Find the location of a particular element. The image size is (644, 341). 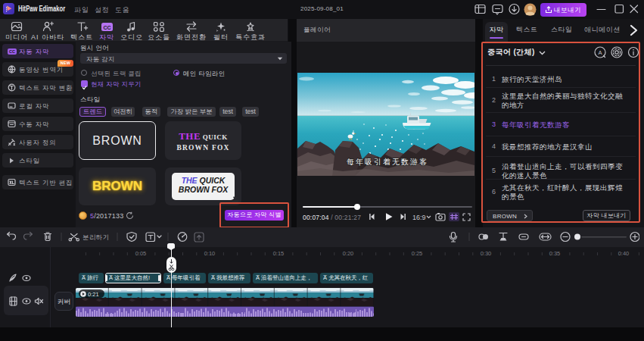

svg-text: CC is located at coordinates (107, 27).